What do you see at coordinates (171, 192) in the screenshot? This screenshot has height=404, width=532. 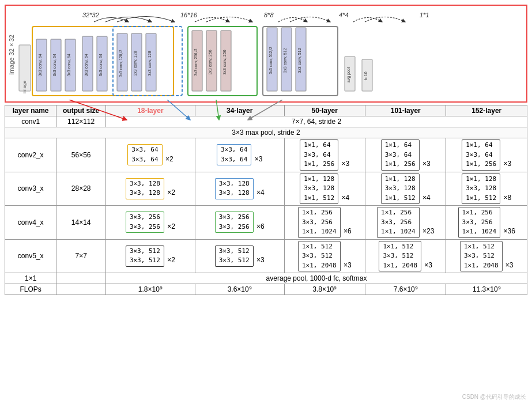 I see `mult-conv3x-18: ×2` at bounding box center [171, 192].